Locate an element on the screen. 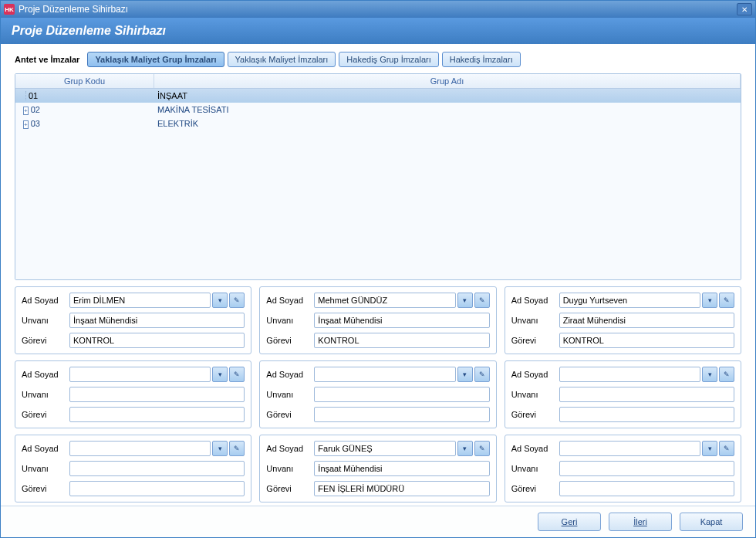 This screenshot has width=756, height=538. tab-0: Yaklaşık Maliyet Grup İmzaları is located at coordinates (156, 59).